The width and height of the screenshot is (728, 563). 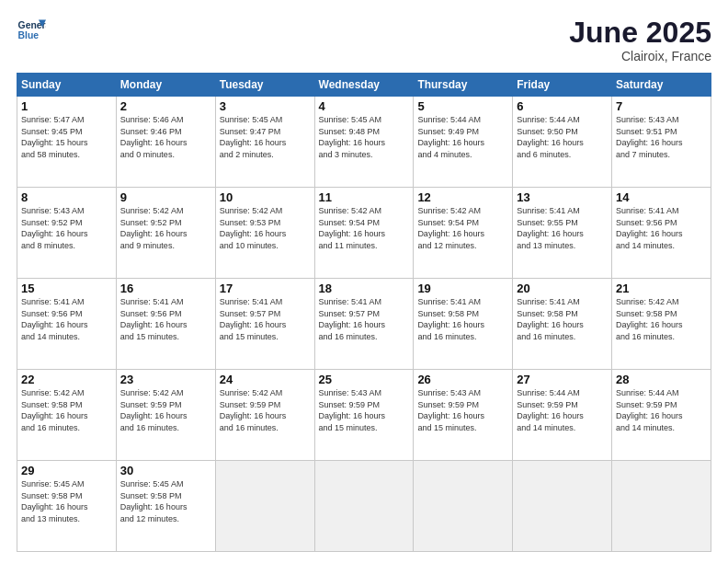 I want to click on day-cell: 16Sunrise: 5:41 AM Sunset: 9:56 PM Dayli…, so click(x=165, y=324).